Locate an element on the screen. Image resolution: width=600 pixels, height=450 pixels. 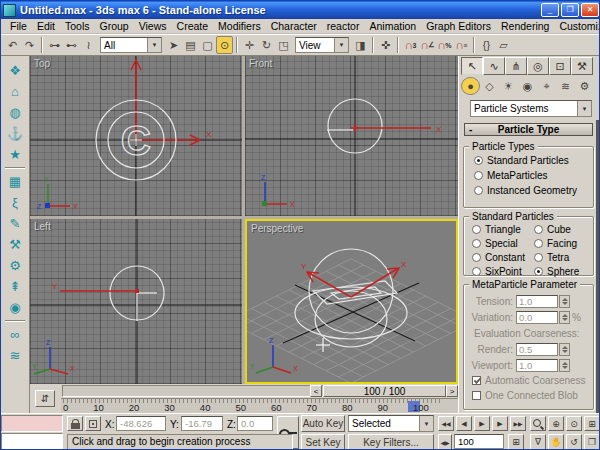
rollout-particle-type: - Particle Type is located at coordinates (528, 130).